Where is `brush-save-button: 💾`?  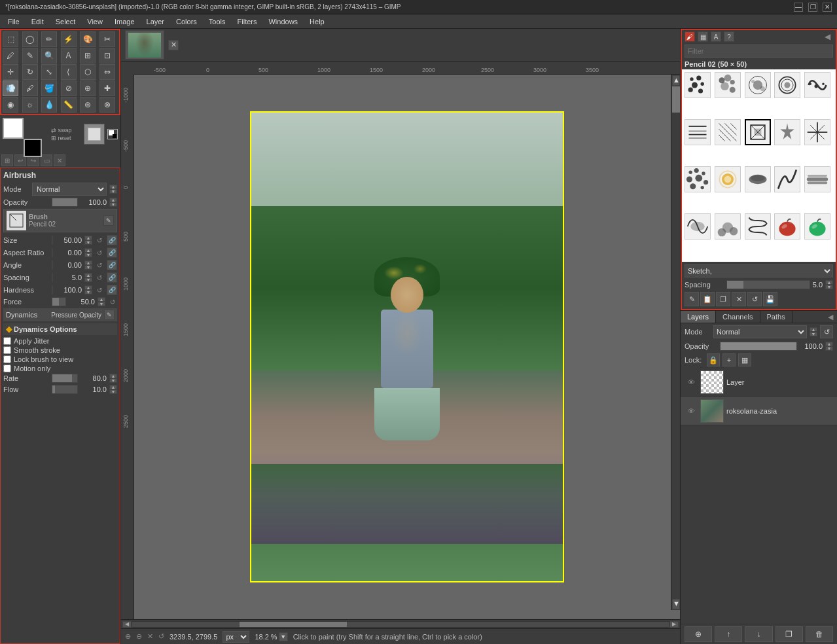 brush-save-button: 💾 is located at coordinates (770, 299).